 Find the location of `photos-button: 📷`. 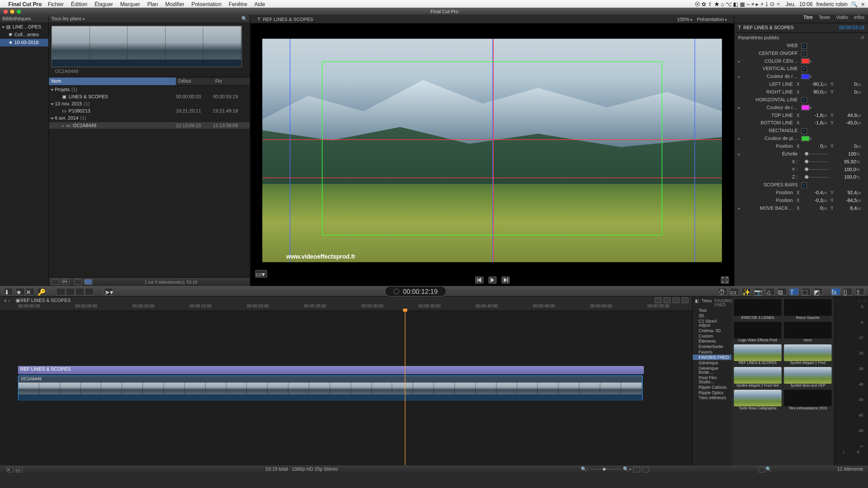

photos-button: 📷 is located at coordinates (758, 291).